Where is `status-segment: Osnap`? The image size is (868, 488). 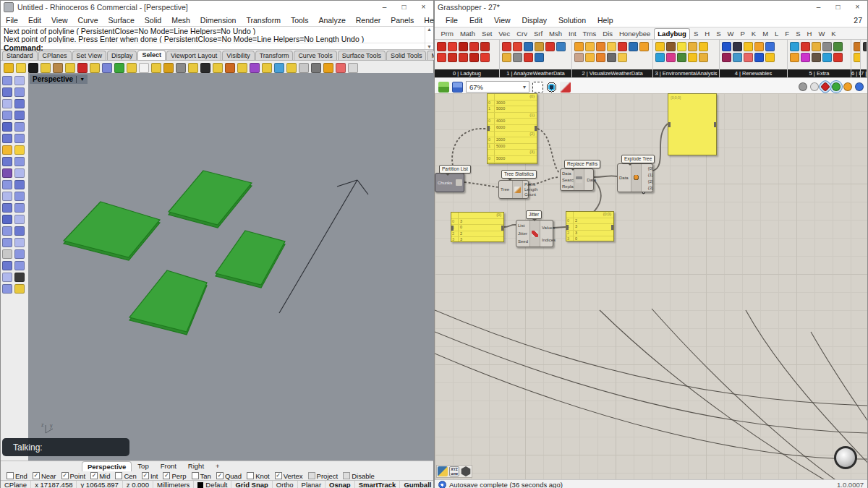 status-segment: Osnap is located at coordinates (340, 484).